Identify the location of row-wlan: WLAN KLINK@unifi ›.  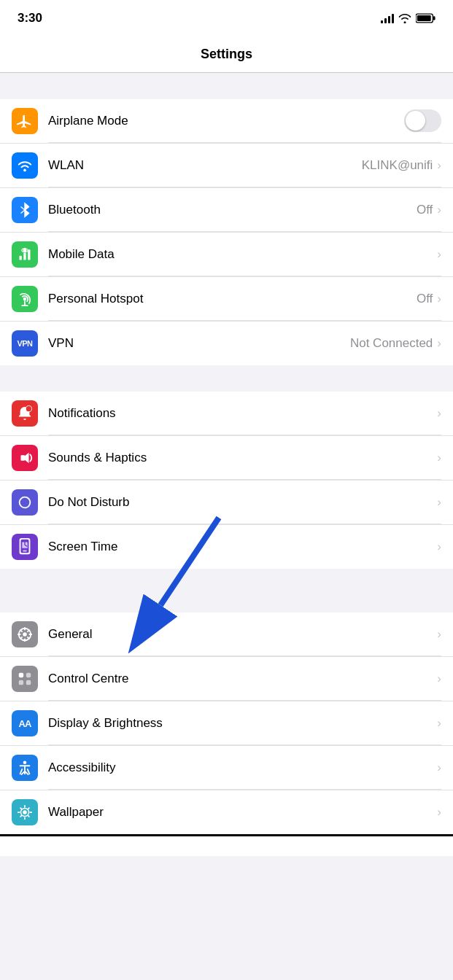
(226, 166).